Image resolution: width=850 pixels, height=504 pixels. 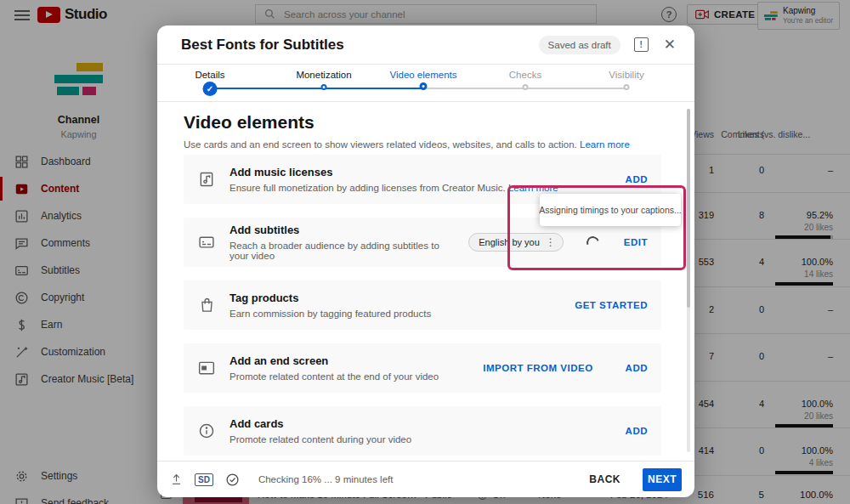 What do you see at coordinates (592, 242) in the screenshot?
I see `processing-spinner` at bounding box center [592, 242].